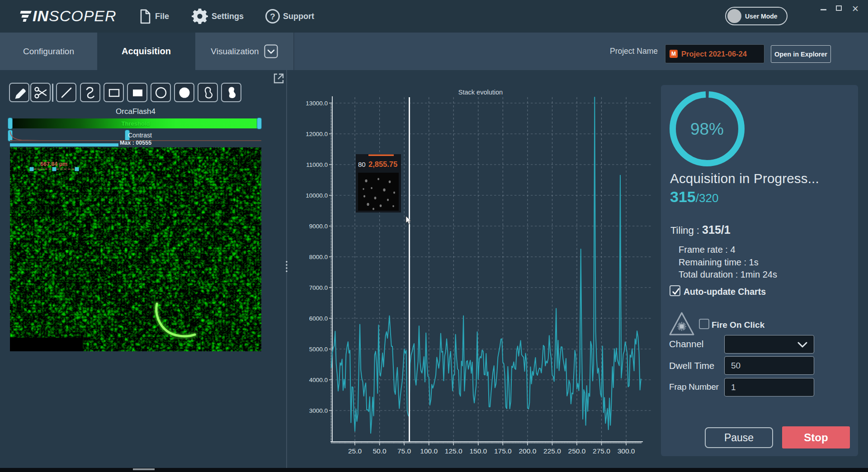 Image resolution: width=868 pixels, height=472 pixels. I want to click on svg-text: 7000.0, so click(318, 288).